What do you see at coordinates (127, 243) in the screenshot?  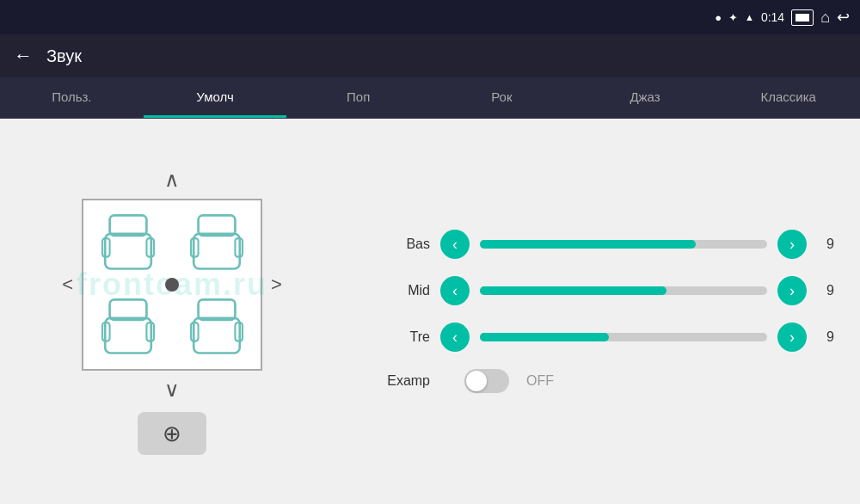 I see `seat-front-left` at bounding box center [127, 243].